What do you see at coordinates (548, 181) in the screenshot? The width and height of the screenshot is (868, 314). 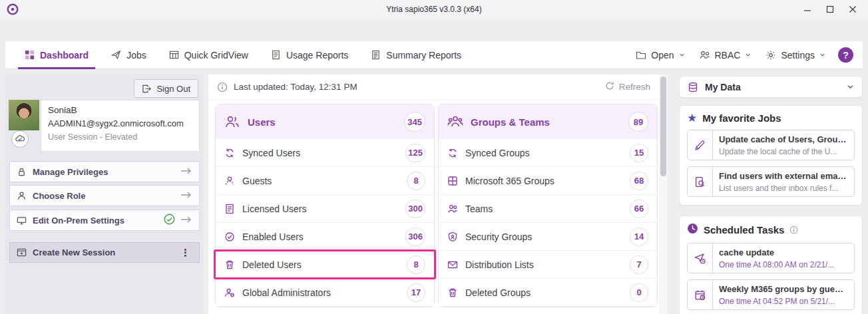 I see `stat-row-m365-groups: Microsoft 365 Groups 68` at bounding box center [548, 181].